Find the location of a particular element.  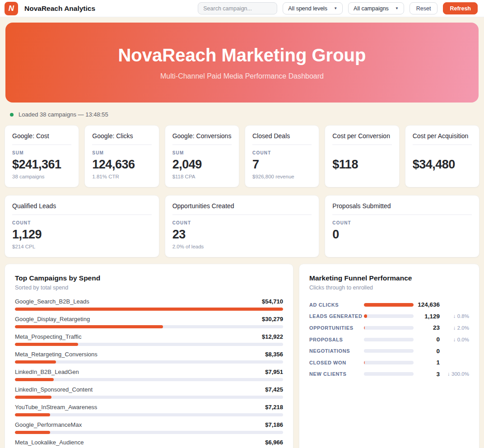

spend-level-filter: All spend levels ▼ is located at coordinates (312, 8).